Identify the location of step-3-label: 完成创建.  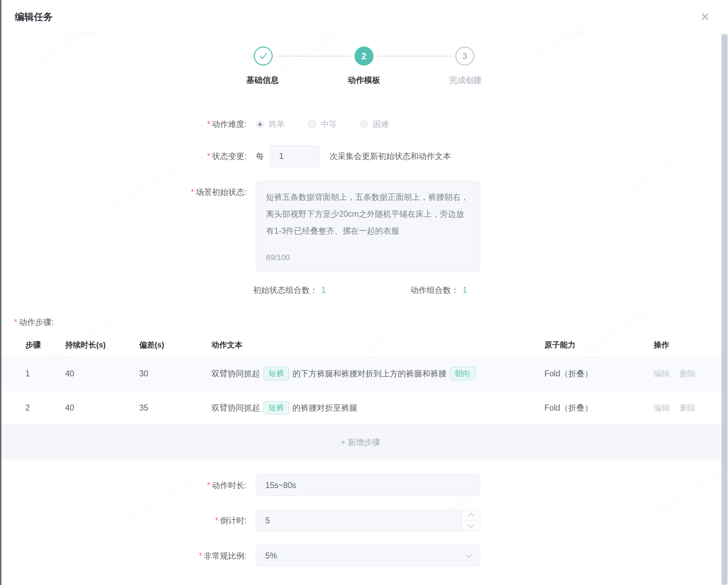
(465, 80).